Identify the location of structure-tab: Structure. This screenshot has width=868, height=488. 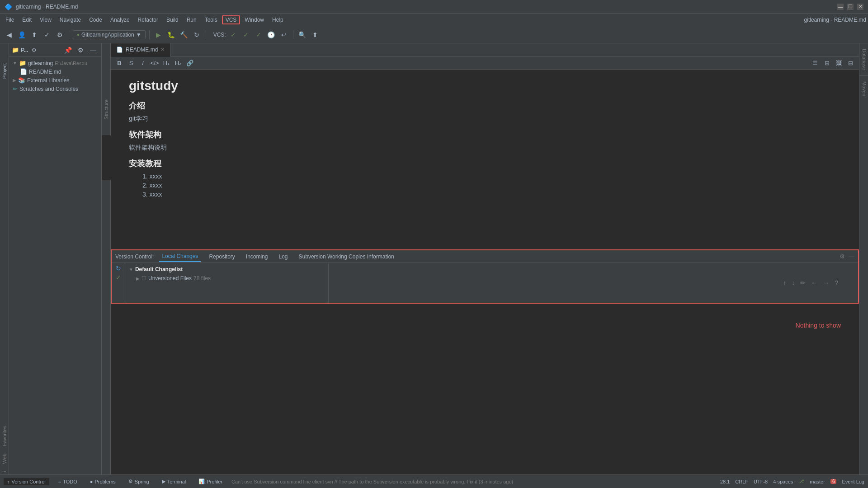
(106, 109).